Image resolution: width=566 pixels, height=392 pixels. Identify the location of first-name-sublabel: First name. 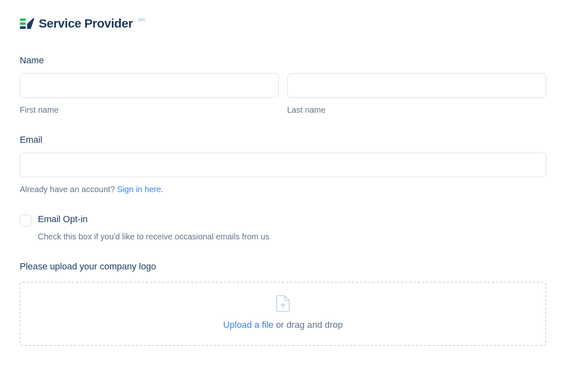
(149, 110).